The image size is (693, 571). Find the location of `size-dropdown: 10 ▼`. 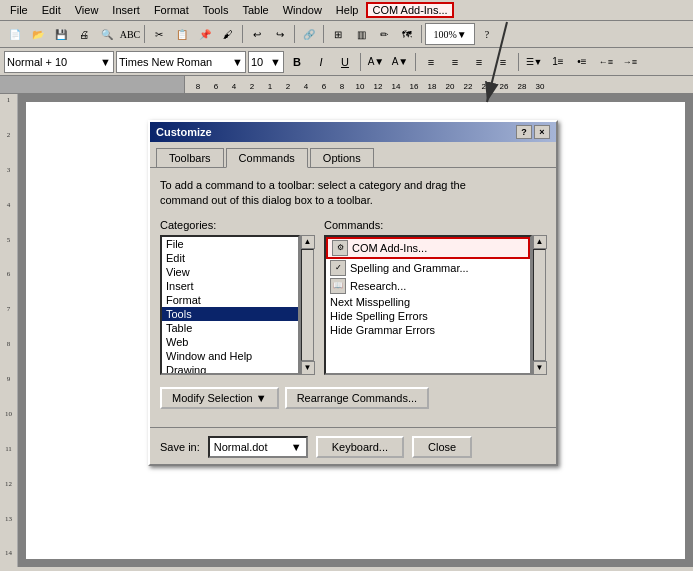

size-dropdown: 10 ▼ is located at coordinates (266, 62).